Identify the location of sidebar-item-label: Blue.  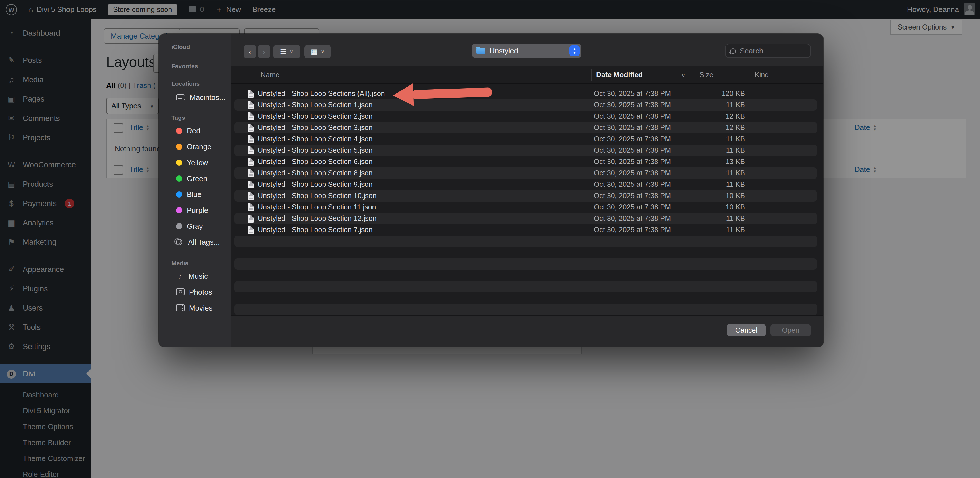
(194, 194).